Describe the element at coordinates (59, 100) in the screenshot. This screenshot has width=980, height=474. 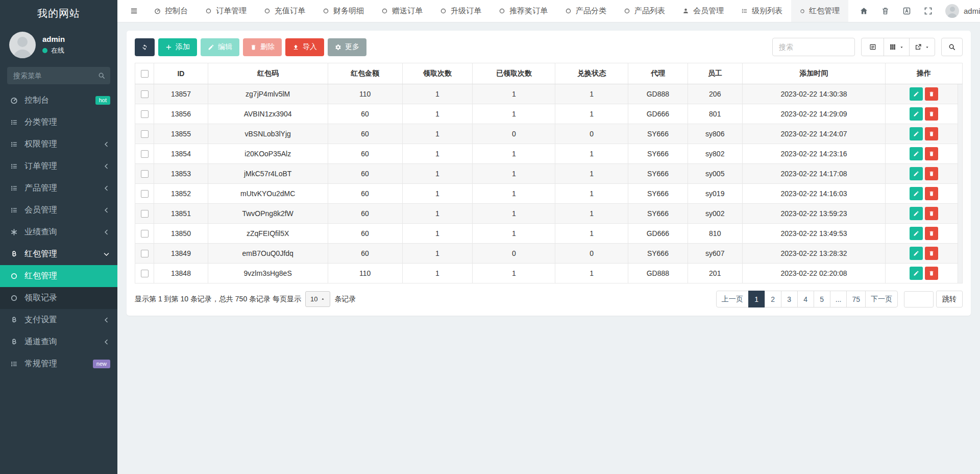
I see `sidebar-item-0: 控制台hot` at that location.